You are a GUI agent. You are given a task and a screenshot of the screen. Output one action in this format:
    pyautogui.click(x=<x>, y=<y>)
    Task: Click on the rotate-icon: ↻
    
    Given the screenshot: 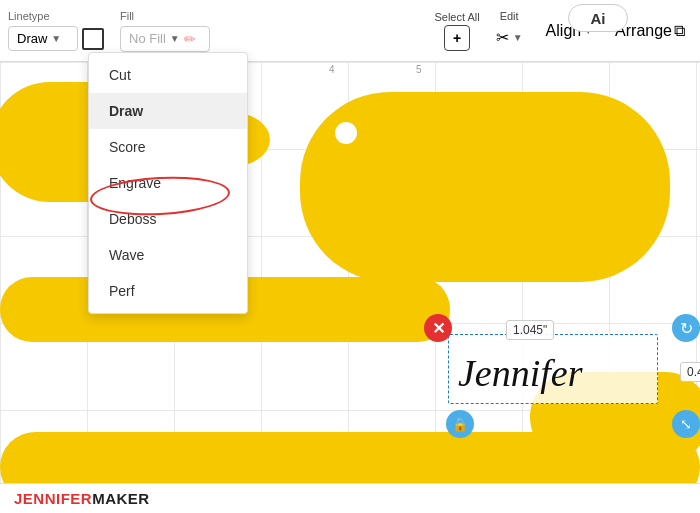 What is the action you would take?
    pyautogui.click(x=686, y=328)
    